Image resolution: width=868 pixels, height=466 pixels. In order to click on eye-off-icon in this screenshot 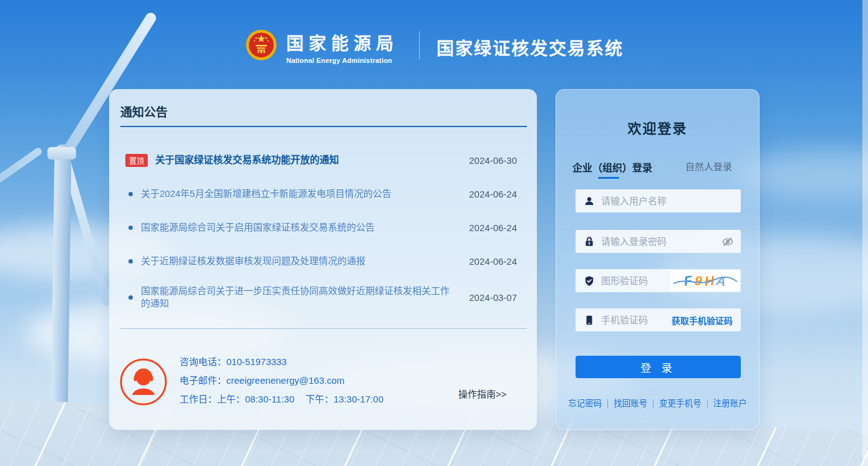, I will do `click(728, 242)`.